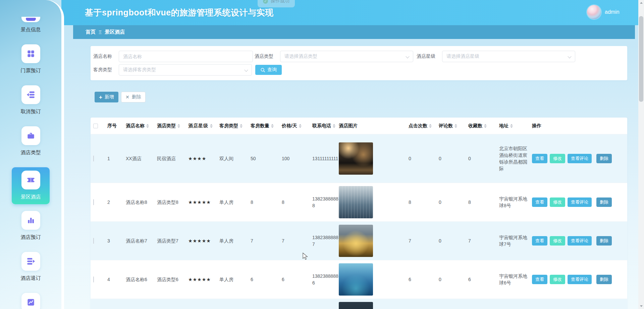 Image resolution: width=644 pixels, height=309 pixels. What do you see at coordinates (359, 159) in the screenshot?
I see `table-row: 1XX酒店民宿酒店★★★★双人间5010013111111111000北京市朝阳…` at bounding box center [359, 159].